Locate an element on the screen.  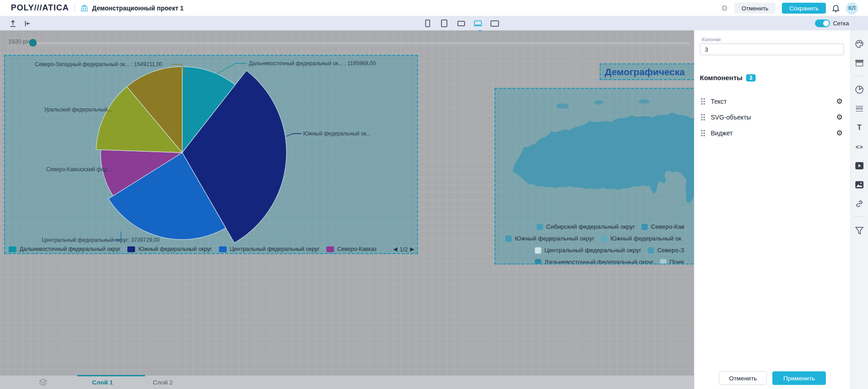
component-label: SVG-объекты is located at coordinates (731, 117).